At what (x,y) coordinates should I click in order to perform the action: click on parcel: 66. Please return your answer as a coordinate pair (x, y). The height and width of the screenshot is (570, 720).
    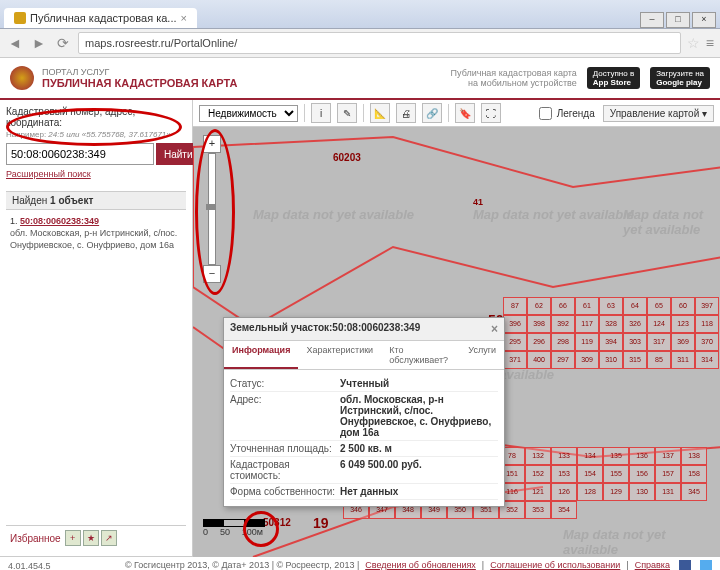
    Looking at the image, I should click on (563, 306).